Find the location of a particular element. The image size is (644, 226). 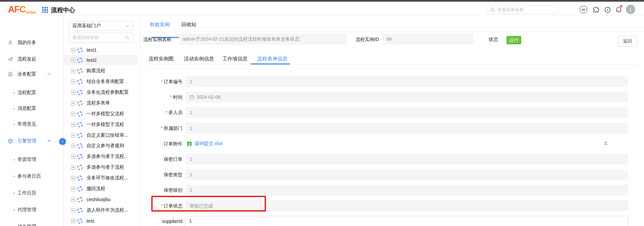

user-icon is located at coordinates (10, 43).